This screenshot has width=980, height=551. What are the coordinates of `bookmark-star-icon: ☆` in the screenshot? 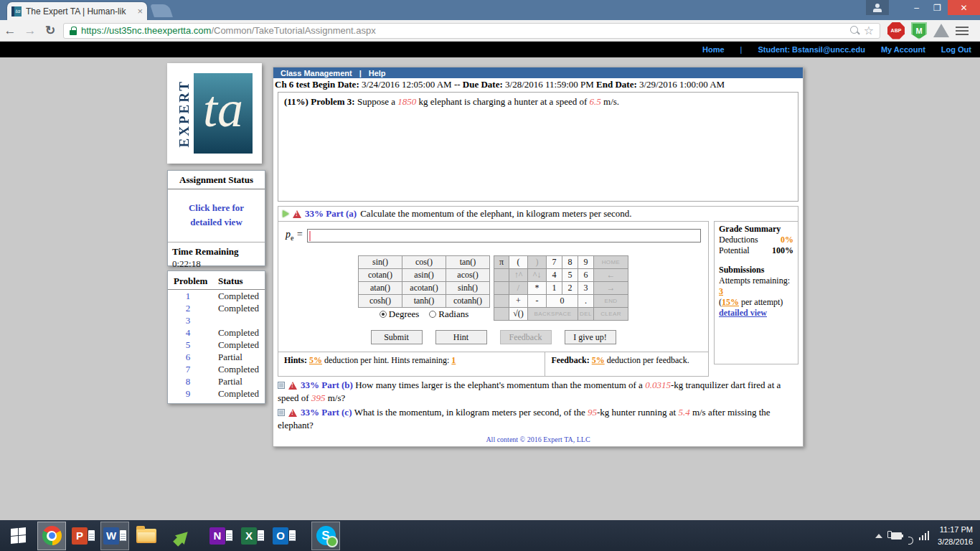 It's located at (869, 30).